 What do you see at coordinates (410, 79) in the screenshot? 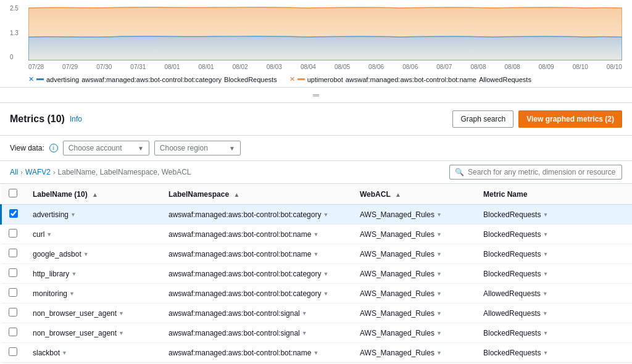
I see `legend-item-uptimerobot: ✕ uptimerobot awswaf:managed:aws:bot-con…` at bounding box center [410, 79].